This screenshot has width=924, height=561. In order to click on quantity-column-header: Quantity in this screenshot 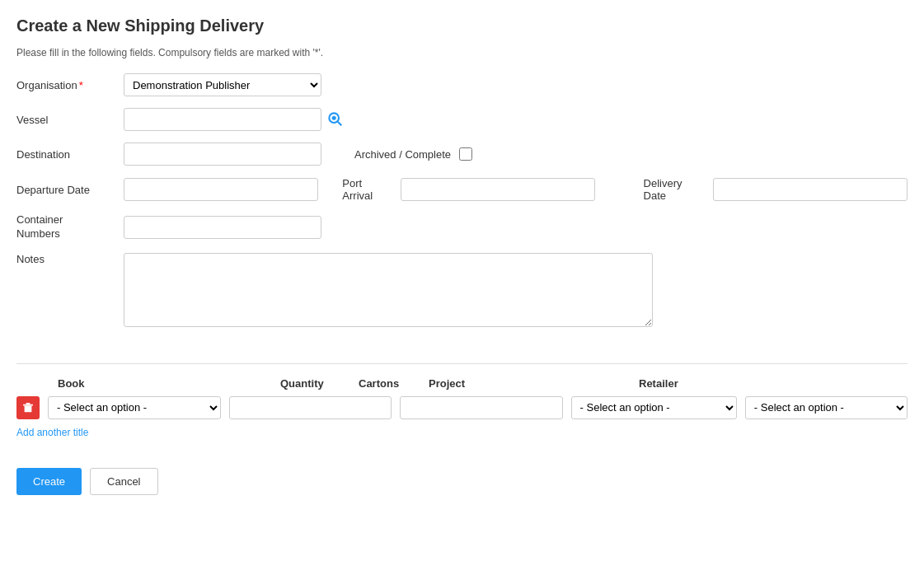, I will do `click(320, 384)`.